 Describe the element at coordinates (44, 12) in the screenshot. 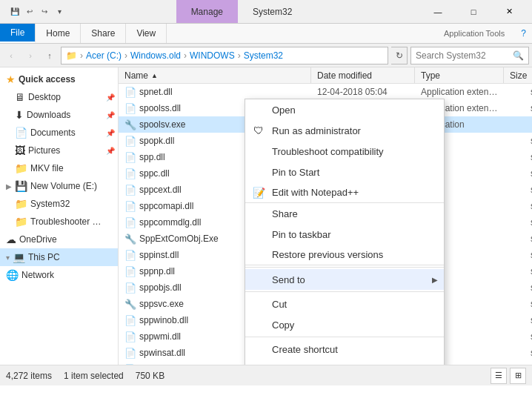

I see `redo-icon: ↪` at that location.